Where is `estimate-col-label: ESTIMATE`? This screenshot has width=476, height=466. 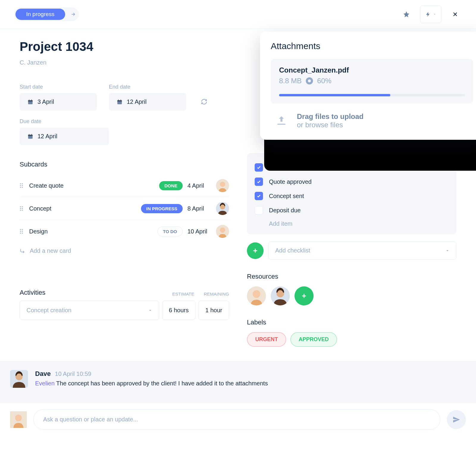 estimate-col-label: ESTIMATE is located at coordinates (183, 294).